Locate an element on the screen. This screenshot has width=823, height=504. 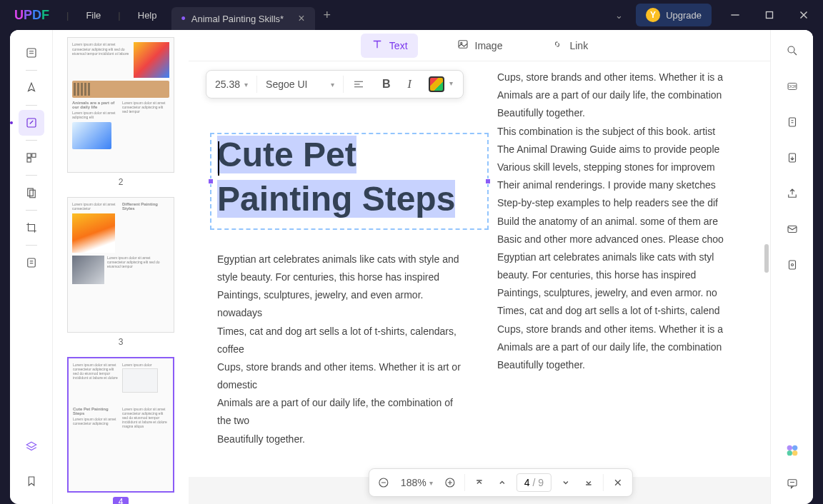
tab-title: Animal Painting Skills* is located at coordinates (237, 19).